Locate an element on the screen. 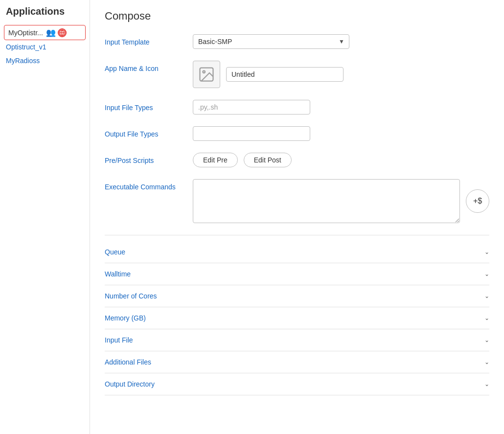 This screenshot has height=434, width=504. executable-commands-textarea is located at coordinates (326, 201).